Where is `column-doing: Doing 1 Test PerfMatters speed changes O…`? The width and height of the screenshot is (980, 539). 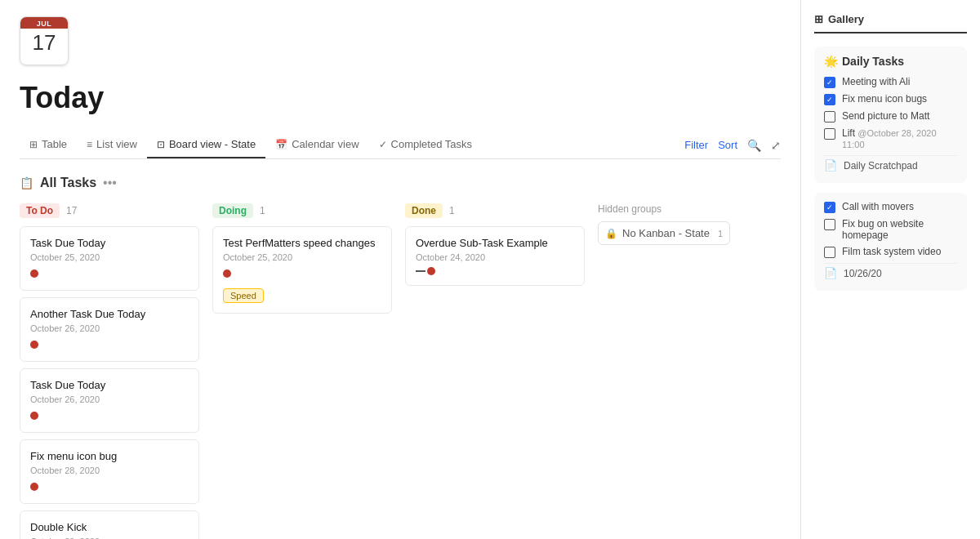
column-doing: Doing 1 Test PerfMatters speed changes O… is located at coordinates (302, 261).